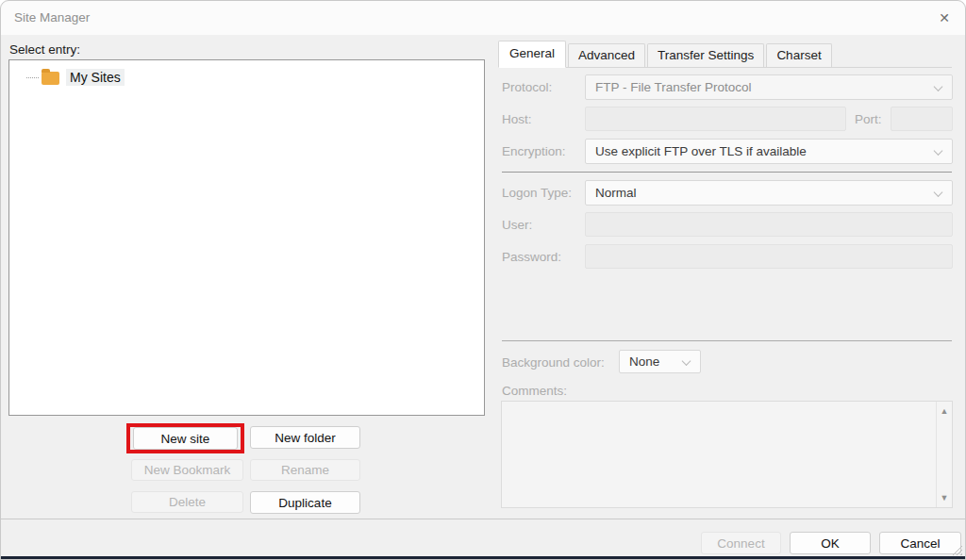  What do you see at coordinates (943, 454) in the screenshot?
I see `vertical-scrollbar: ▲ ▼` at bounding box center [943, 454].